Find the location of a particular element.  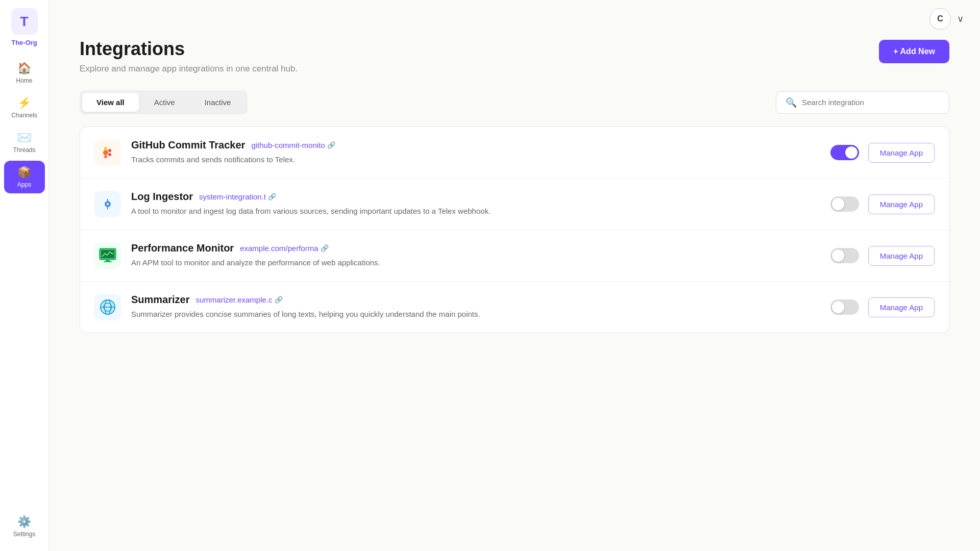

manage-app-button-summ: Manage App is located at coordinates (901, 307).